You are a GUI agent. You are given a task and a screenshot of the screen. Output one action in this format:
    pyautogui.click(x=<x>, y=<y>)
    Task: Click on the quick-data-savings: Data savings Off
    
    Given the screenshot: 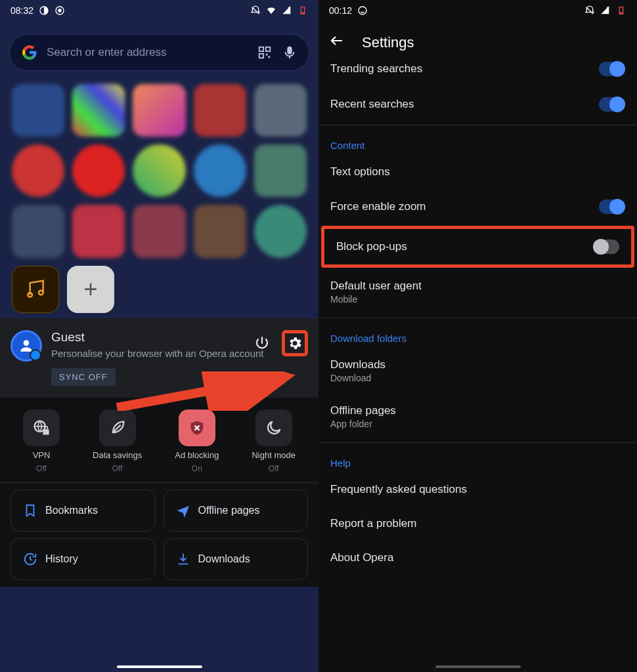 What is the action you would take?
    pyautogui.click(x=117, y=441)
    